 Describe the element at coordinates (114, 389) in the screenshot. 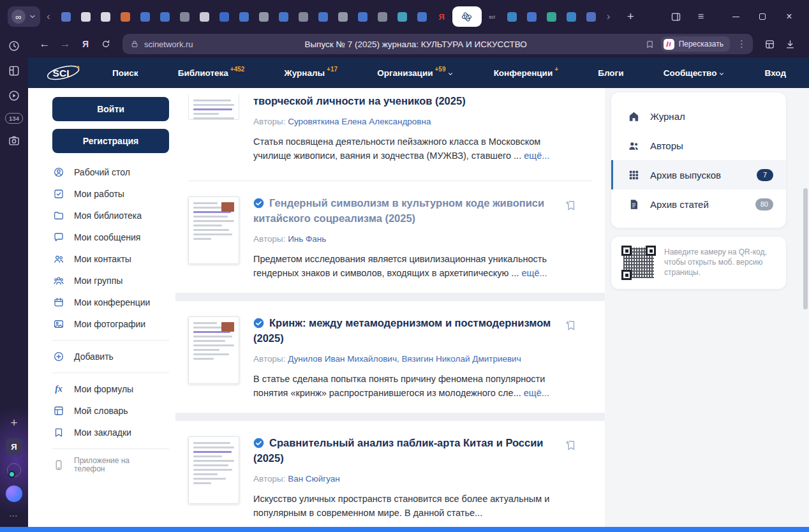

I see `sidebar-item-formulas: fxМои формулы` at that location.